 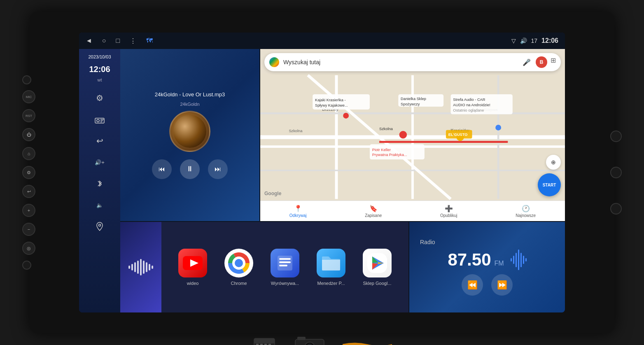 What do you see at coordinates (274, 62) in the screenshot?
I see `maps-logo` at bounding box center [274, 62].